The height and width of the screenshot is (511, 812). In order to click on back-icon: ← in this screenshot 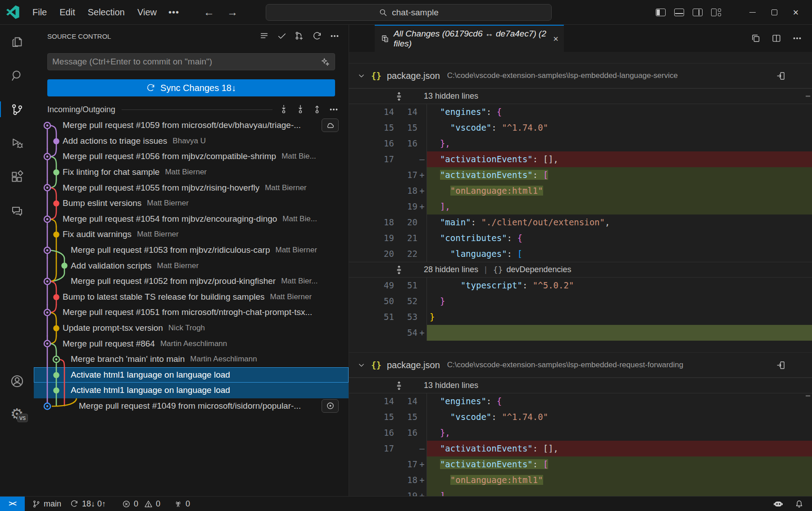, I will do `click(209, 12)`.